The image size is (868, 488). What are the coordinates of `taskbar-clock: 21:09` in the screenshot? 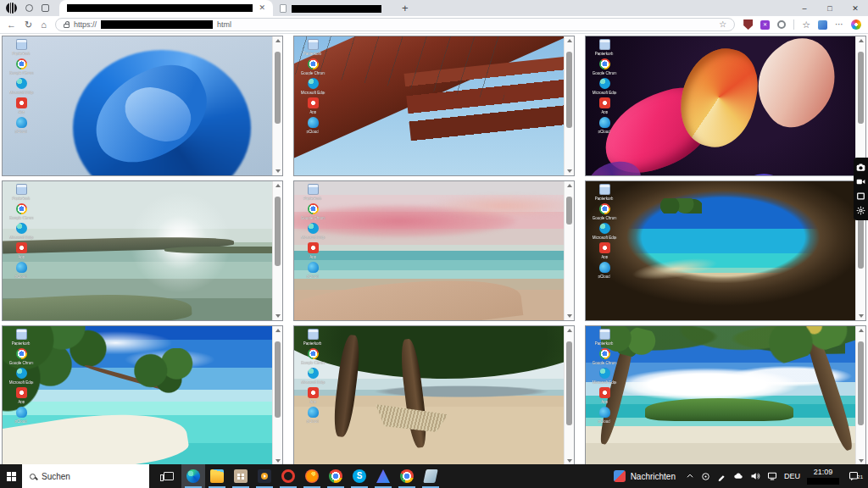 It's located at (823, 476).